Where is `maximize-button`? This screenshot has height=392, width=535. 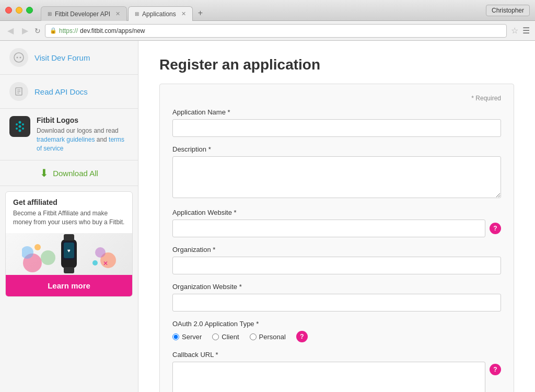
maximize-button is located at coordinates (29, 10).